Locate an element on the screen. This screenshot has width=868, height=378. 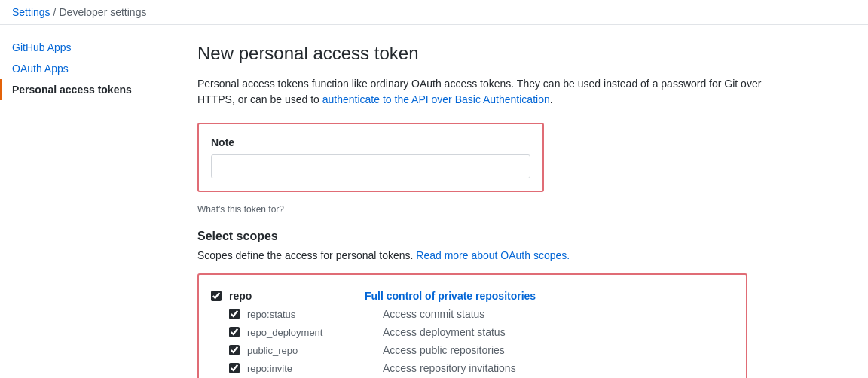
scope-row-repo-deployment: repo_deployment Access deployment status is located at coordinates (472, 332).